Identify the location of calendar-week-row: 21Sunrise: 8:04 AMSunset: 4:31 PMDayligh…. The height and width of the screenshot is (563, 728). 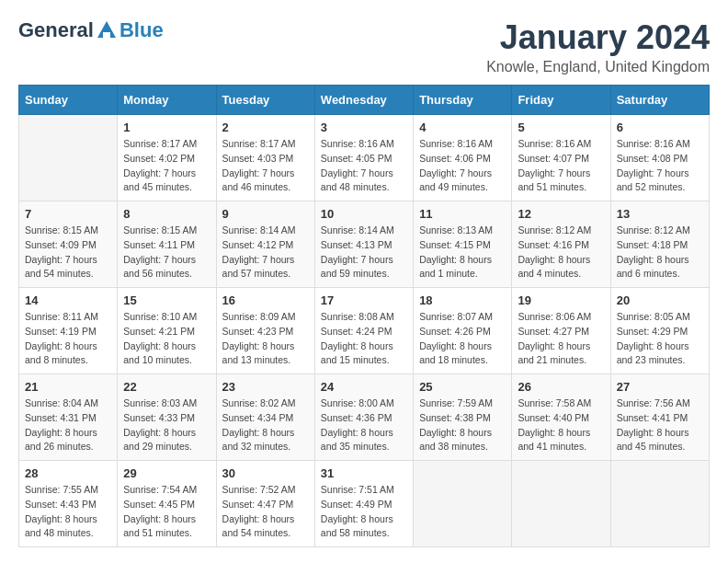
(364, 418).